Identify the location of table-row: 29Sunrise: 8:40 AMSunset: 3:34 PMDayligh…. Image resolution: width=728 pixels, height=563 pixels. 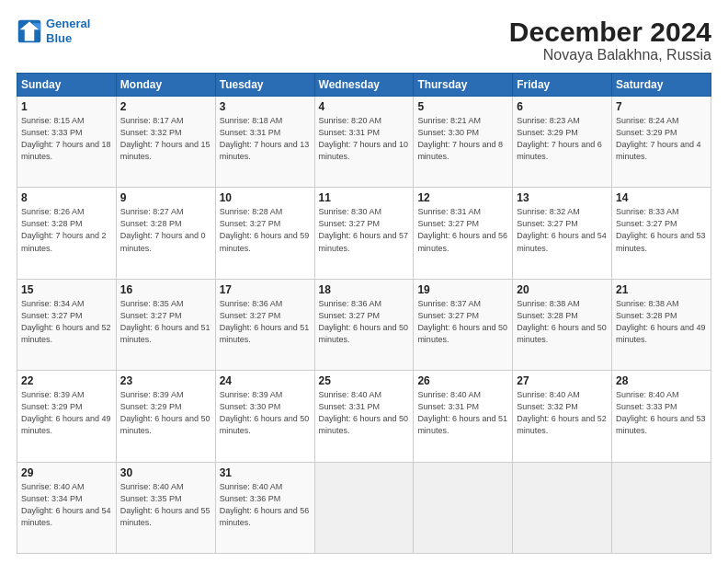
(67, 508).